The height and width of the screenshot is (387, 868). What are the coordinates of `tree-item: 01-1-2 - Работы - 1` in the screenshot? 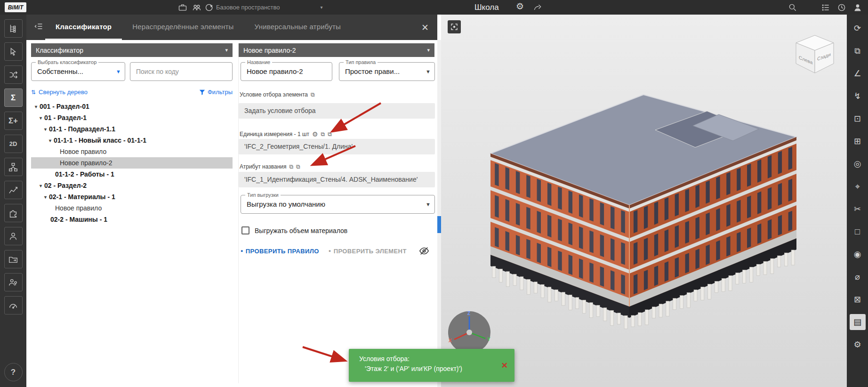 It's located at (132, 174).